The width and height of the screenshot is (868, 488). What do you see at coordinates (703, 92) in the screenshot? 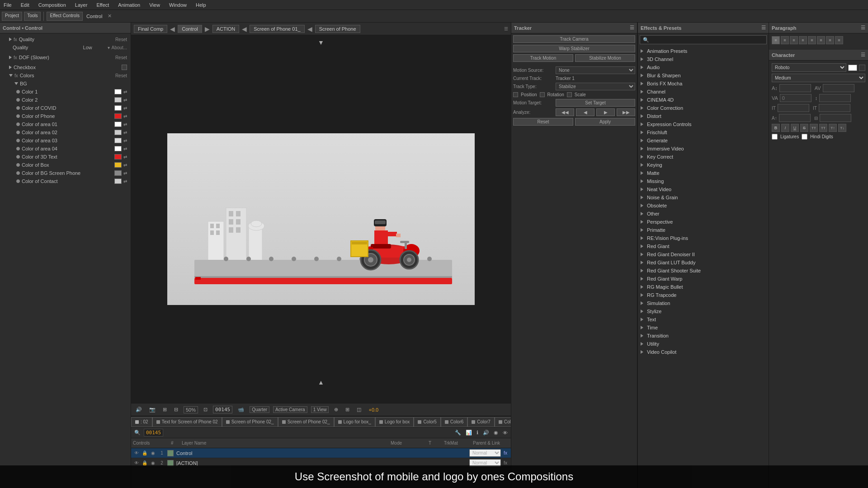
I see `effect-group: Channel` at bounding box center [703, 92].